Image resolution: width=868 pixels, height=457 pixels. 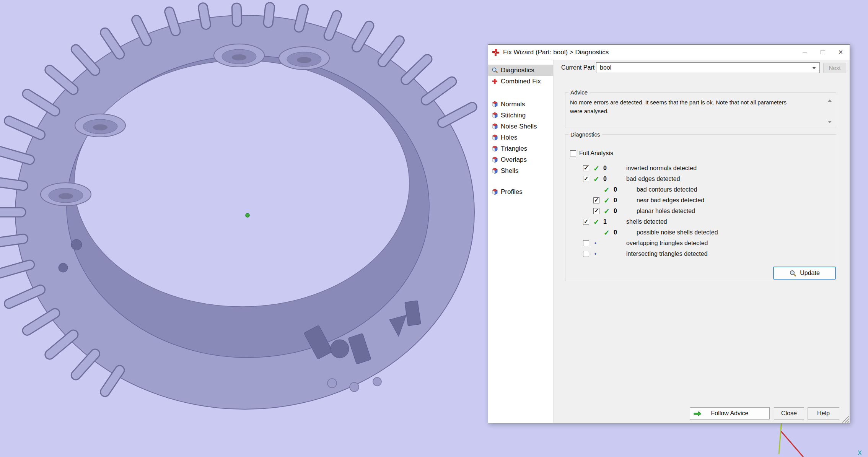 What do you see at coordinates (805, 52) in the screenshot?
I see `minimize-icon` at bounding box center [805, 52].